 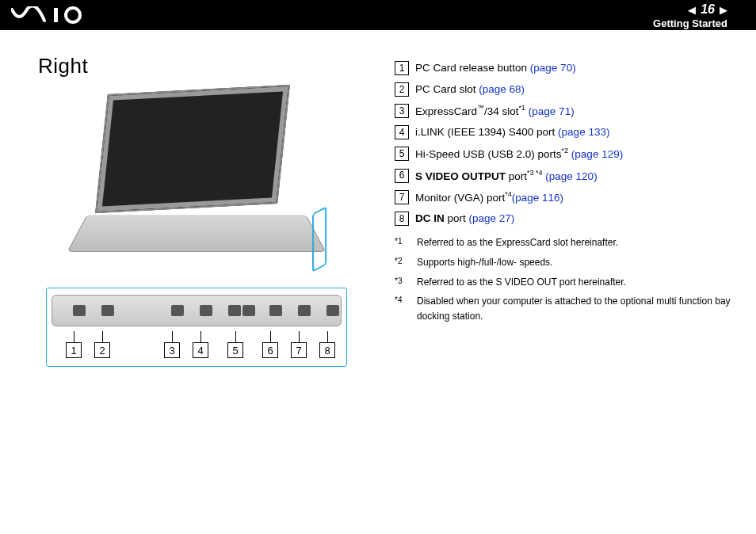 What do you see at coordinates (724, 10) in the screenshot?
I see `nav-next-icon: ▶` at bounding box center [724, 10].